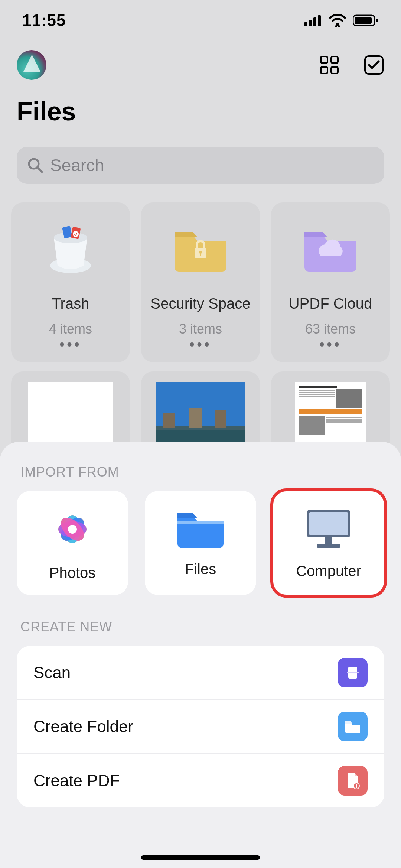  Describe the element at coordinates (200, 673) in the screenshot. I see `create-scan: Scan` at that location.